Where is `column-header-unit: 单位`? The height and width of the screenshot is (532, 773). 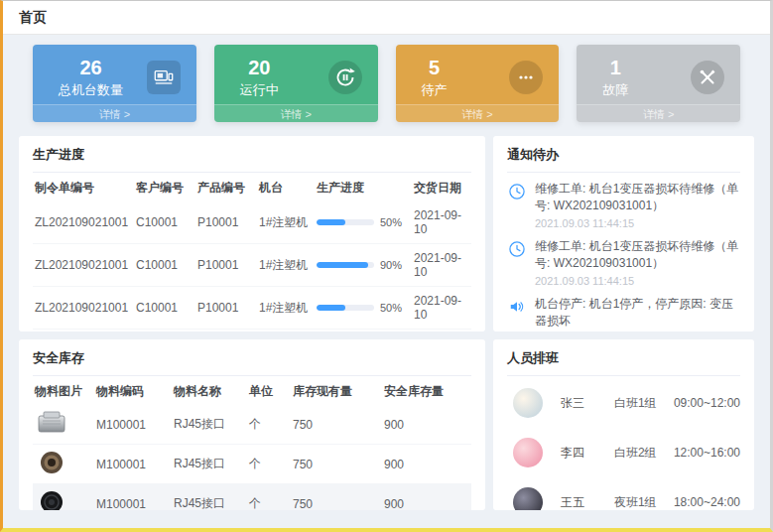
column-header-unit: 单位 is located at coordinates (269, 391).